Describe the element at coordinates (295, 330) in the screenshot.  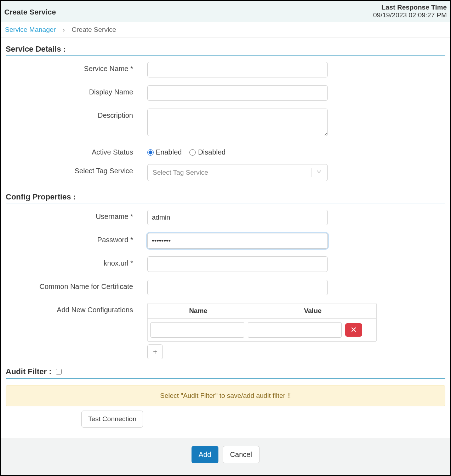
I see `config-row-value-input` at that location.